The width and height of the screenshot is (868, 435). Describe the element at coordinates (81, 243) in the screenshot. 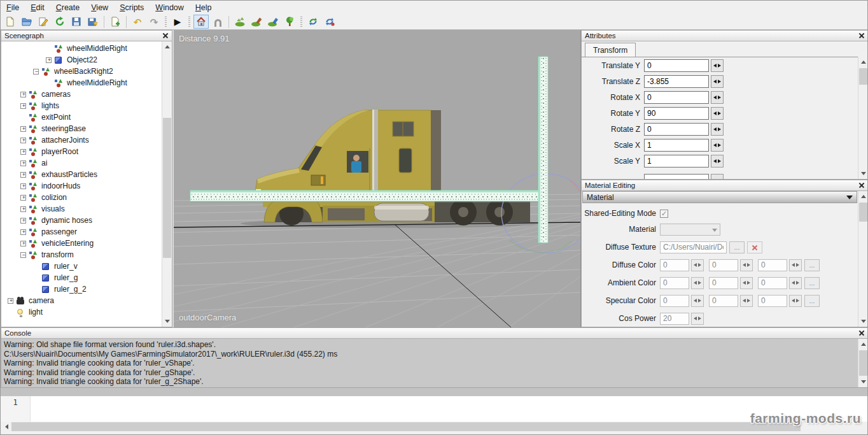

I see `tree-item: vehicleEntering` at that location.